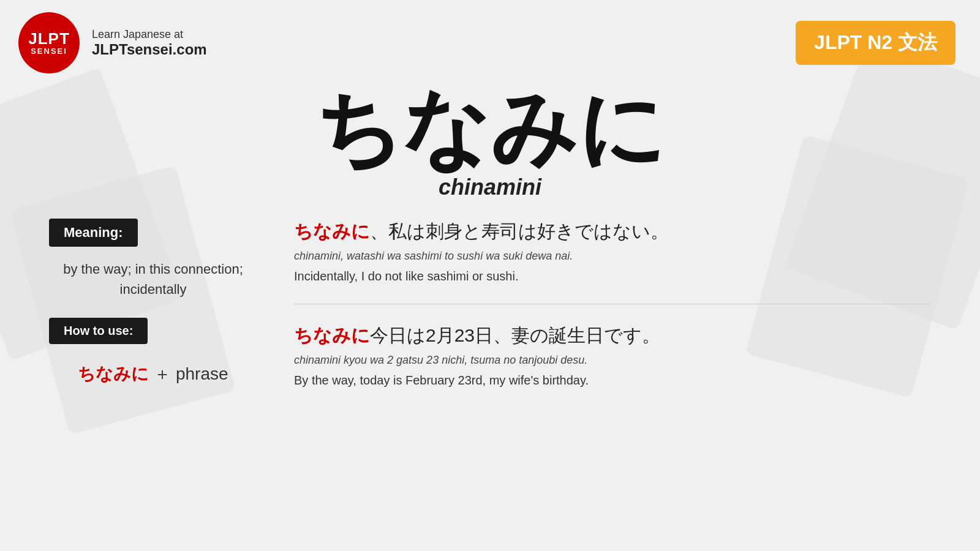 Image resolution: width=980 pixels, height=551 pixels. I want to click on logo-site-name: JLPTsensei.com, so click(149, 50).